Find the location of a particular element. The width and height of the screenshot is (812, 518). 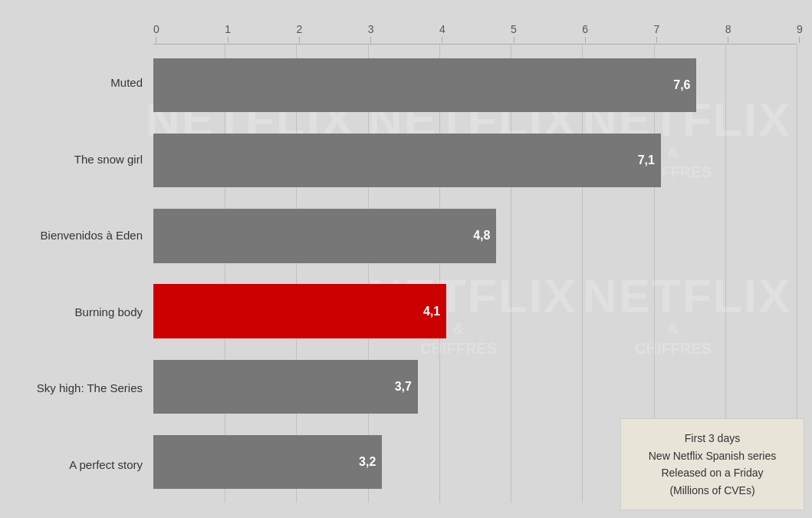

bar-row-1: 7,1 is located at coordinates (475, 160).